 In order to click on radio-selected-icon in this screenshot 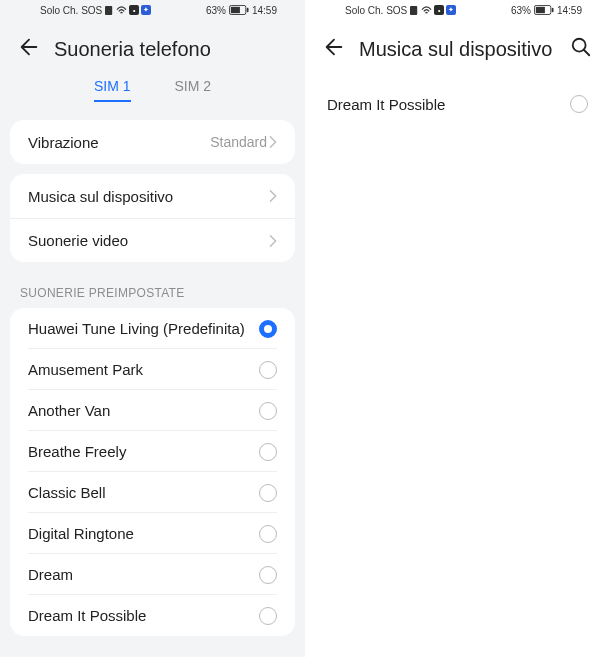, I will do `click(268, 329)`.